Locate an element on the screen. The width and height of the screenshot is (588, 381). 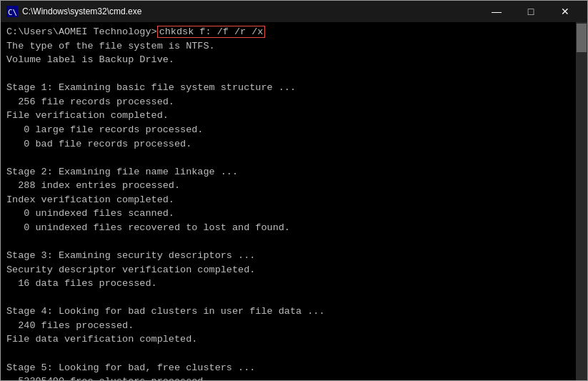
command-text: chkdsk f: /f /r /x is located at coordinates (211, 31).